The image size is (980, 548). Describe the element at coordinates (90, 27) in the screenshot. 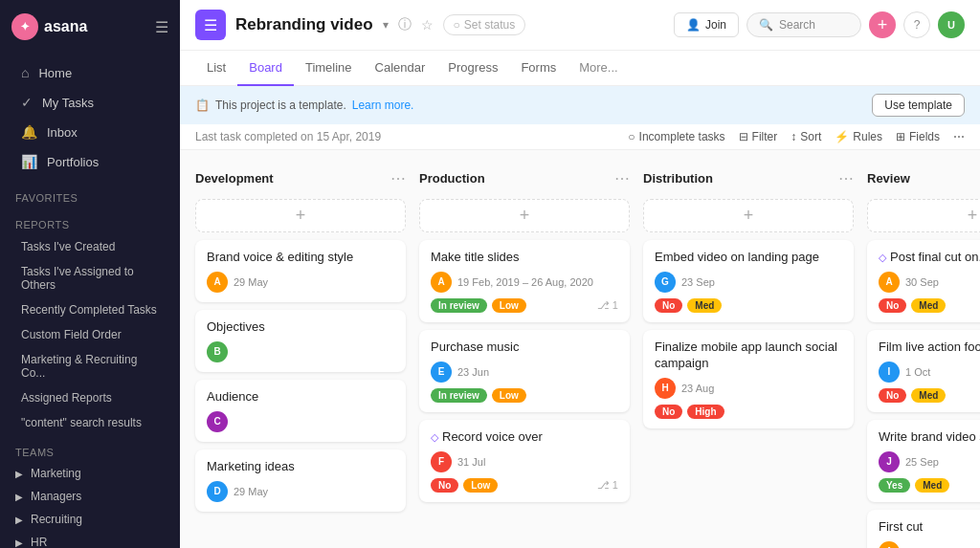

I see `sidebar-header: ✦ asana ☰` at that location.